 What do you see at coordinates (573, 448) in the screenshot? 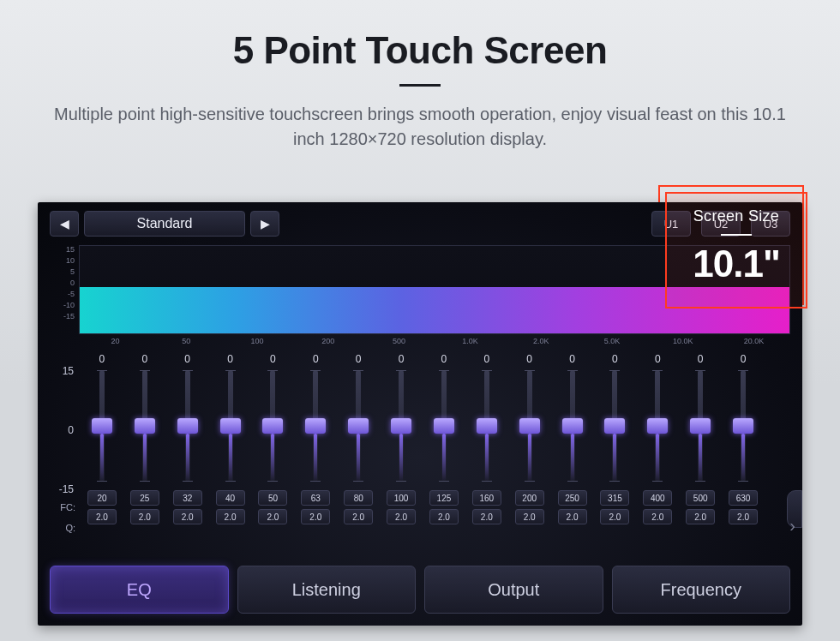
I see `eq-band: 02502.0` at bounding box center [573, 448].